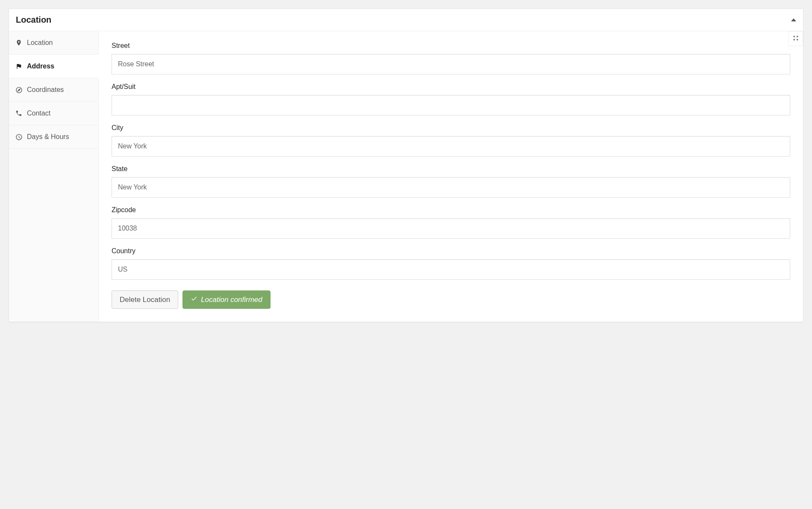 This screenshot has height=509, width=812. What do you see at coordinates (451, 87) in the screenshot?
I see `apt-label: Apt/Suit` at bounding box center [451, 87].